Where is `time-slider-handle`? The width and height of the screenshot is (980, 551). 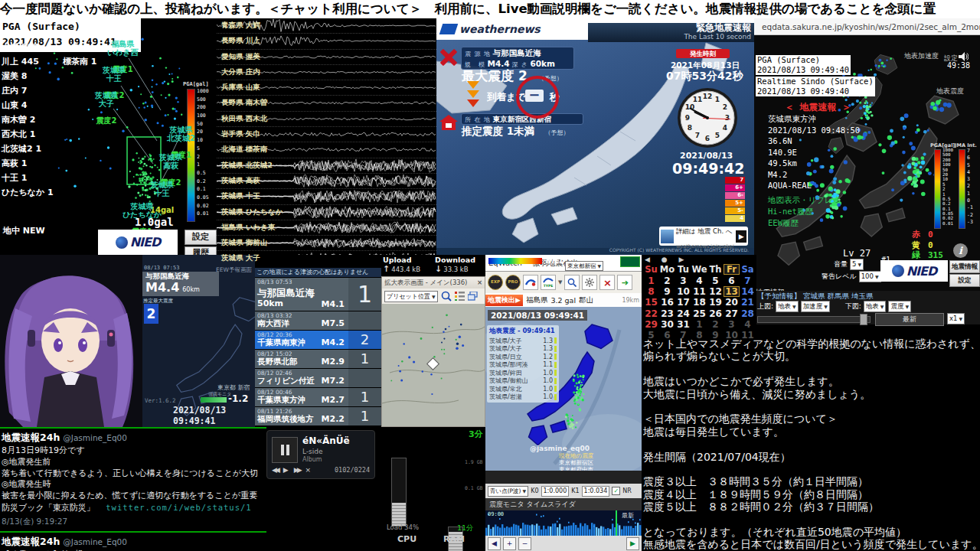
time-slider-handle is located at coordinates (864, 320).